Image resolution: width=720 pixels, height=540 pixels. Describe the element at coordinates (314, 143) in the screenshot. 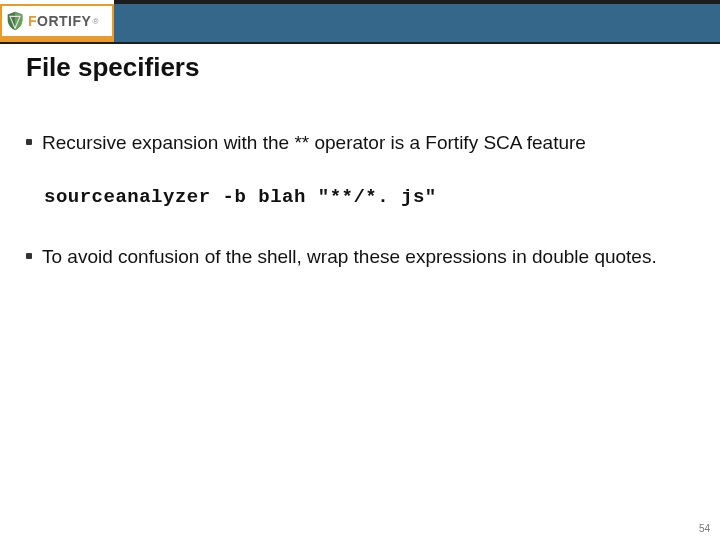

I see `bullet-text: Recursive expansion with the ** operator…` at that location.